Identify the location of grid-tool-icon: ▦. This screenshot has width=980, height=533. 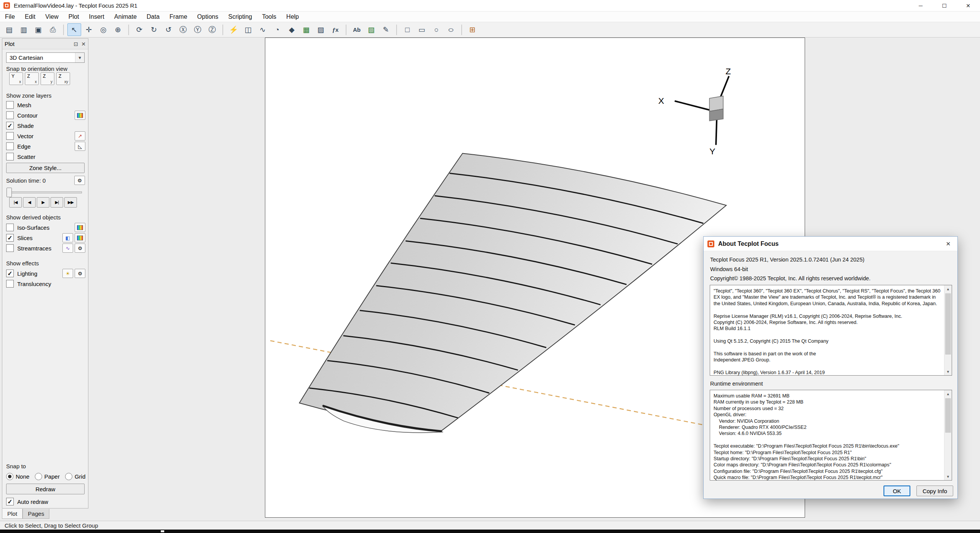
(306, 30).